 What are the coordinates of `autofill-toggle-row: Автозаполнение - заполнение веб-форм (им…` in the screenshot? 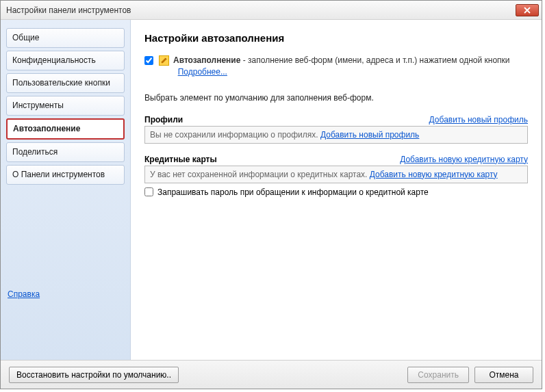 It's located at (336, 66).